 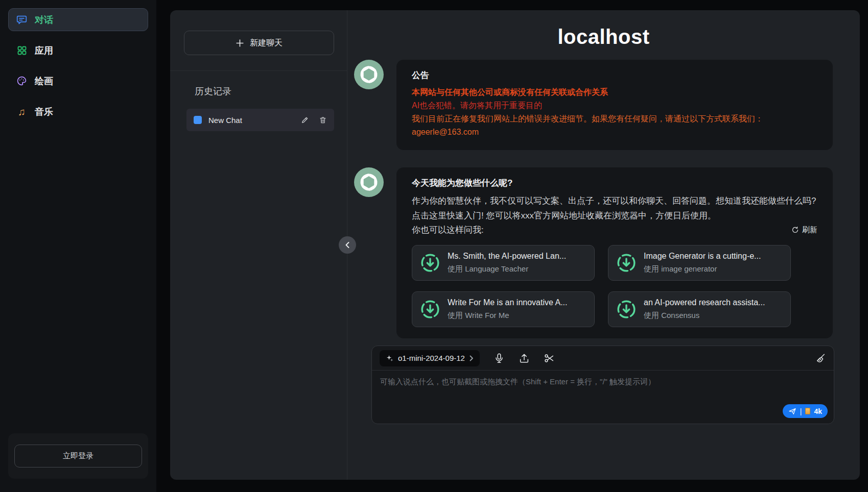 What do you see at coordinates (323, 120) in the screenshot?
I see `delete-icon` at bounding box center [323, 120].